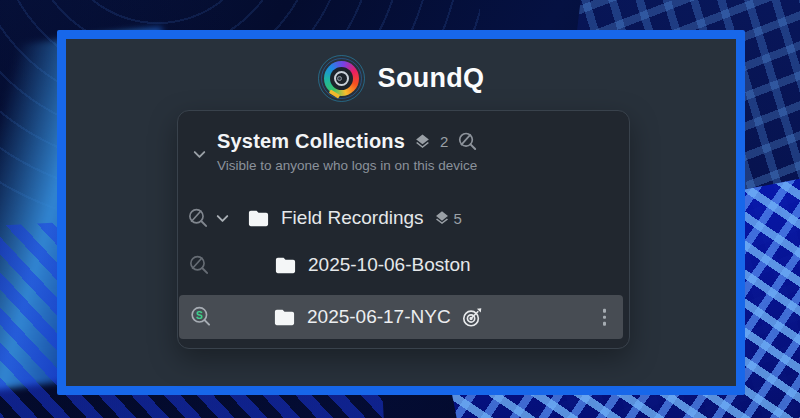 The height and width of the screenshot is (418, 800). What do you see at coordinates (472, 318) in the screenshot?
I see `target-icon` at bounding box center [472, 318].